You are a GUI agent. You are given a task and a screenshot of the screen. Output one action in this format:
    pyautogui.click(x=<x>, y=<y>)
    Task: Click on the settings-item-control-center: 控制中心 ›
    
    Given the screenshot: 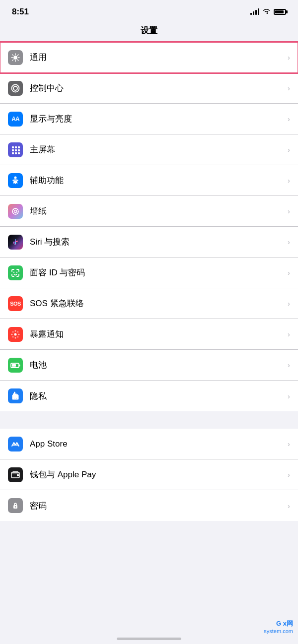 What is the action you would take?
    pyautogui.click(x=149, y=88)
    